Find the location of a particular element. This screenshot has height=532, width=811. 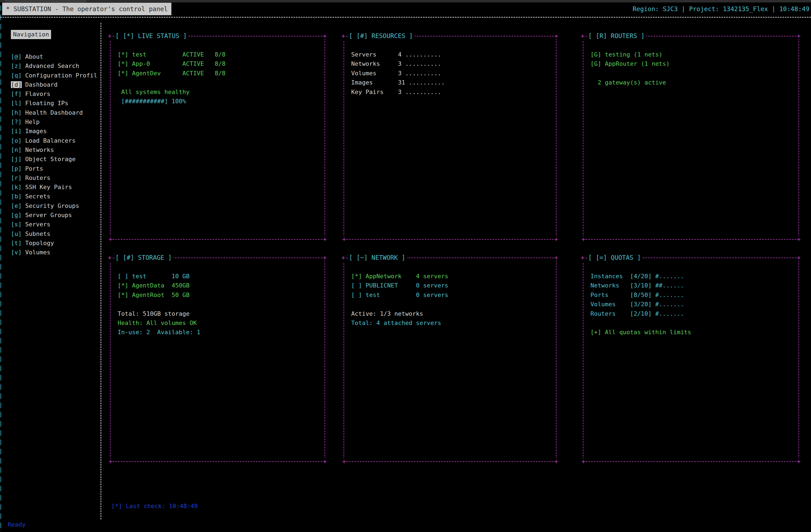

sidebar-item-flavors: [f]Flavors is located at coordinates (55, 94).